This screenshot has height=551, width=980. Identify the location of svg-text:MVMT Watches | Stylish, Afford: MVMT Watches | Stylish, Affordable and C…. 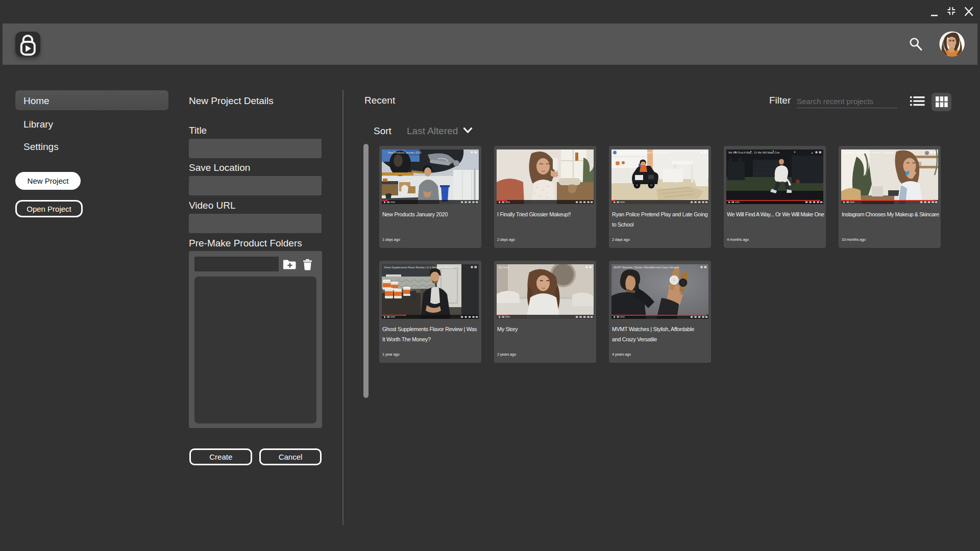
(646, 267).